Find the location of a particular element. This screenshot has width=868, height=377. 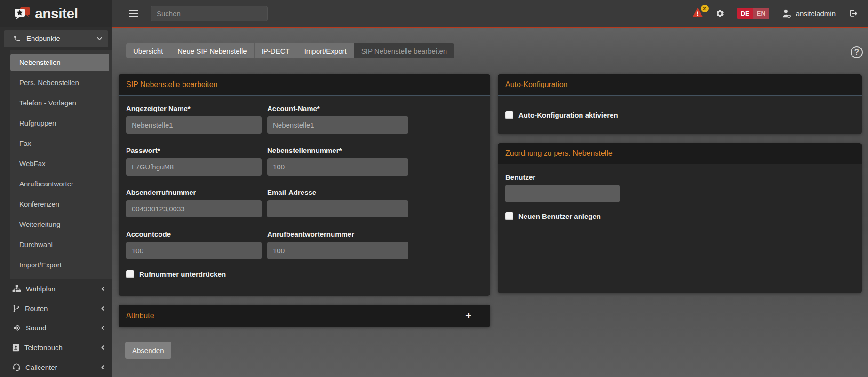

sidebar-item-pers-nebenstellen: Pers. Nebenstellen is located at coordinates (60, 83).